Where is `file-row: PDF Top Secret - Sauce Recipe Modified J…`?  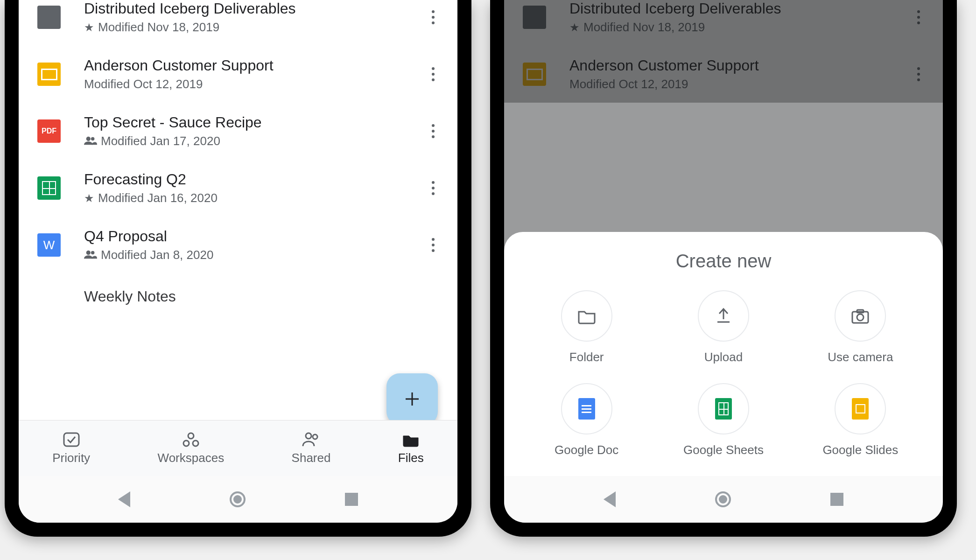 file-row: PDF Top Secret - Sauce Recipe Modified J… is located at coordinates (238, 131).